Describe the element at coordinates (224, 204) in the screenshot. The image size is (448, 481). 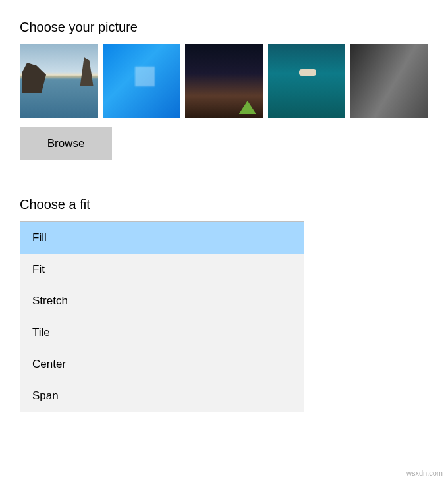
I see `choose-fit-heading: Choose a fit` at that location.